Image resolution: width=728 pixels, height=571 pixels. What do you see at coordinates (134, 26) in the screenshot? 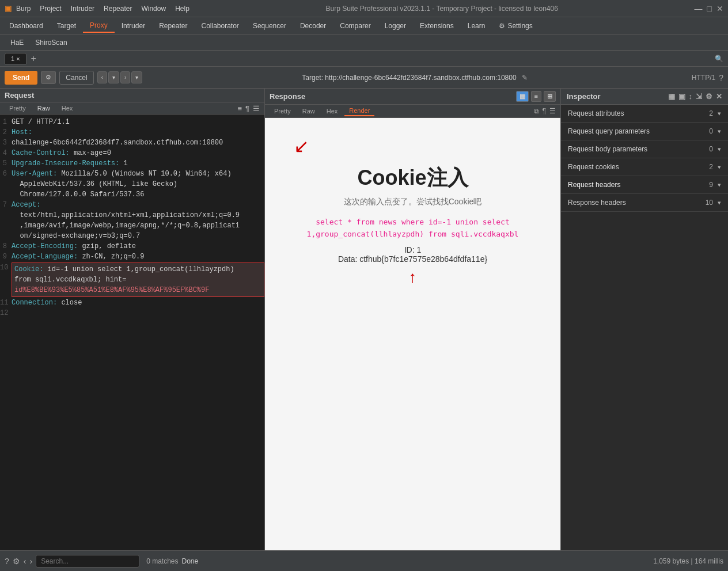
I see `tab-intruder: Intruder` at bounding box center [134, 26].